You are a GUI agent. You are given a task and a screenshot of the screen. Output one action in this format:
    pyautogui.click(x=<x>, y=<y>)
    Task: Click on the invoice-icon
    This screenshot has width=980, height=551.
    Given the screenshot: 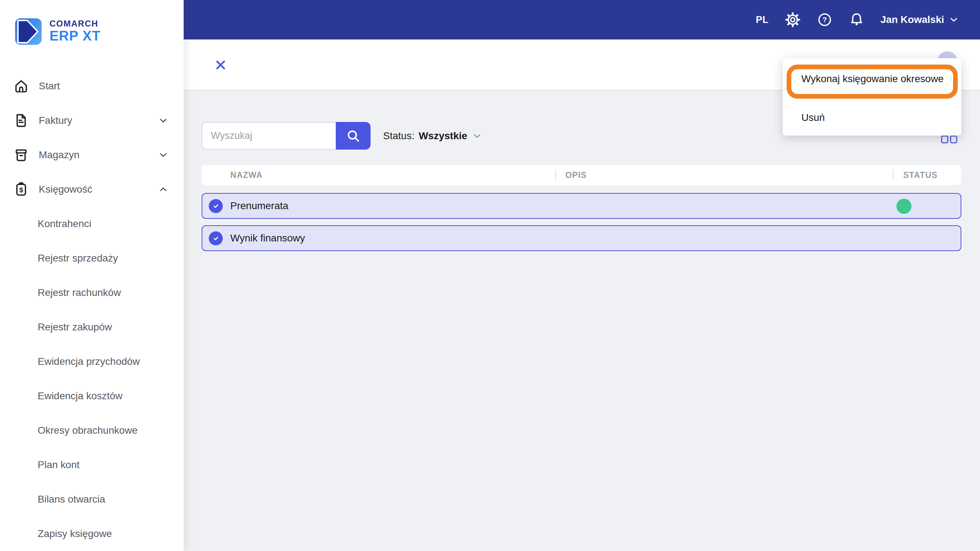 What is the action you would take?
    pyautogui.click(x=21, y=120)
    